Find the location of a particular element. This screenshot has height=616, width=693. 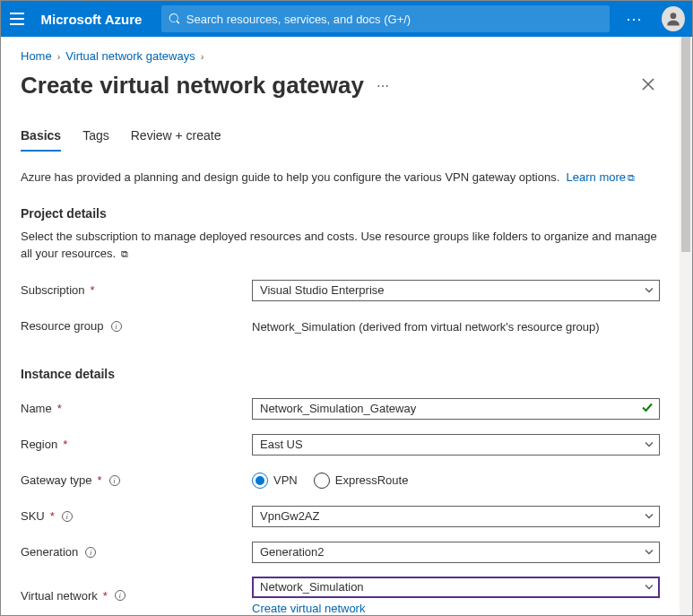

breadcrumb-home: Home is located at coordinates (36, 56).